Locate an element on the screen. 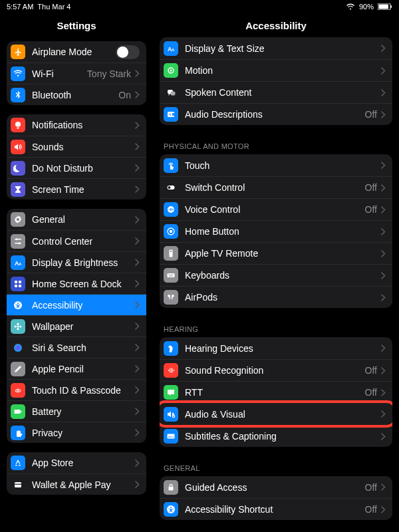  label-airplane-mode: Airplane Mode is located at coordinates (74, 52).